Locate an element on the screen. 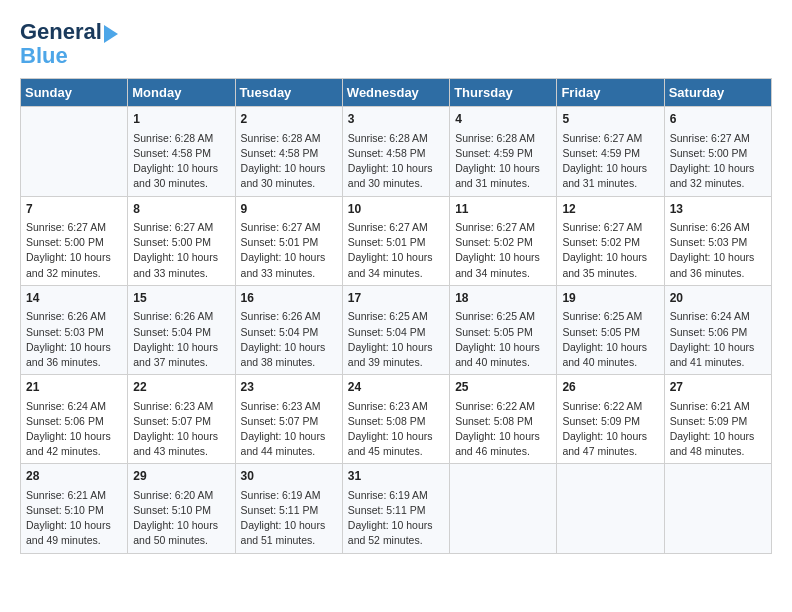  day-number: 25 is located at coordinates (503, 388).